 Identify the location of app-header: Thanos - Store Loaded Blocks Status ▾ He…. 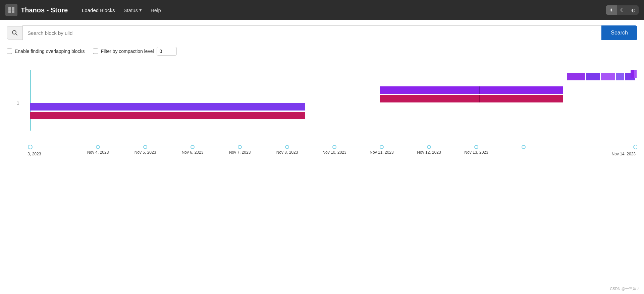
(322, 10).